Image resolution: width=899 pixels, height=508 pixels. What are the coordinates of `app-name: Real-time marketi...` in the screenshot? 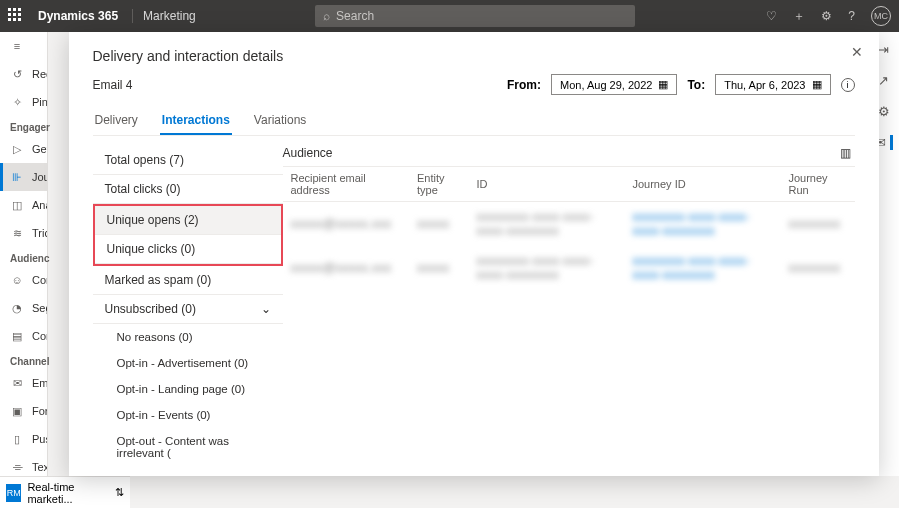 It's located at (68, 493).